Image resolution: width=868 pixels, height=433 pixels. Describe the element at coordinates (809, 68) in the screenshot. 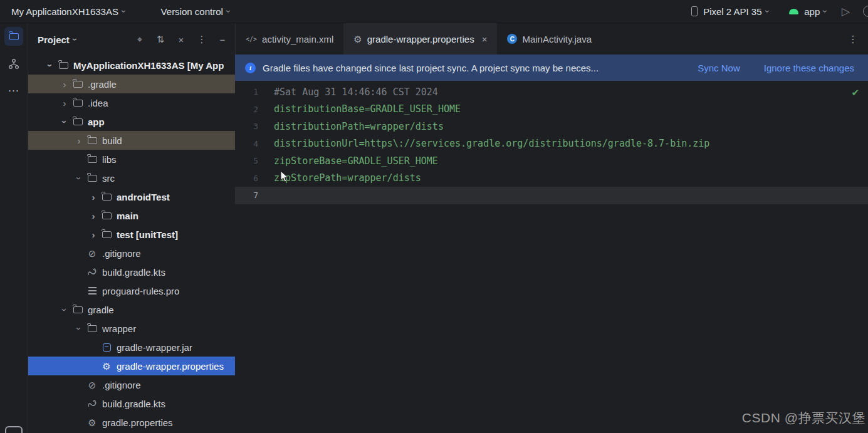

I see `ignore-changes-link: Ignore these changes` at that location.